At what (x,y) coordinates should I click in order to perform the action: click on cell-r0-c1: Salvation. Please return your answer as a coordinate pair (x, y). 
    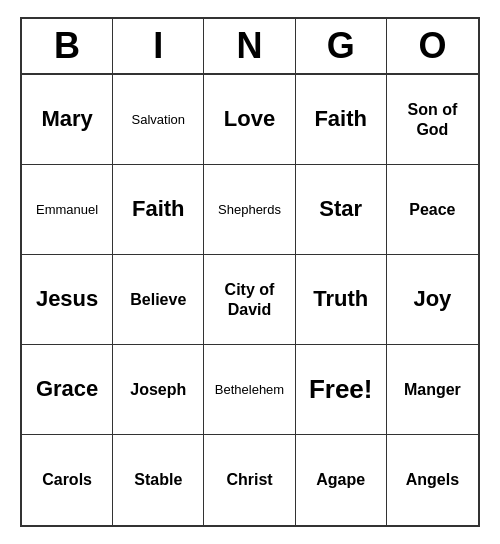
    Looking at the image, I should click on (158, 120).